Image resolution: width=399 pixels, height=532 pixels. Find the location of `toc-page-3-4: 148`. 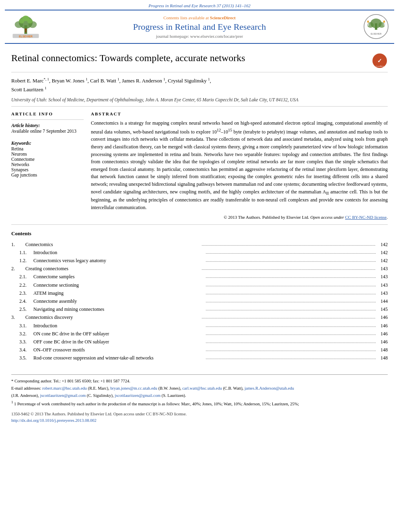

toc-page-3-4: 148 is located at coordinates (382, 350).